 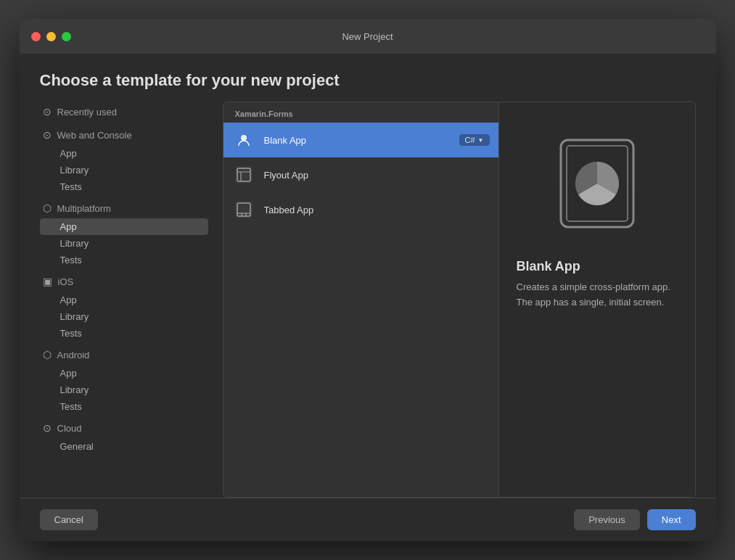 What do you see at coordinates (124, 244) in the screenshot?
I see `sidebar-item-multi-library: Library` at bounding box center [124, 244].